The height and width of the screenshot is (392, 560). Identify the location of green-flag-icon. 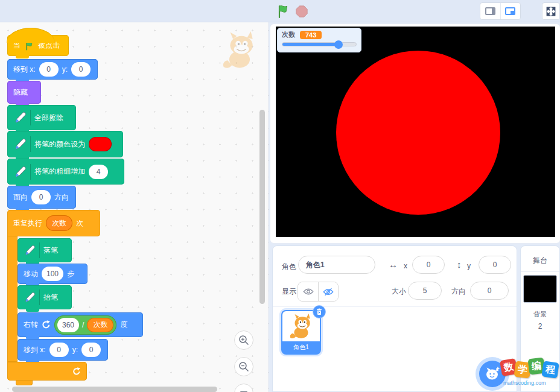
(283, 11).